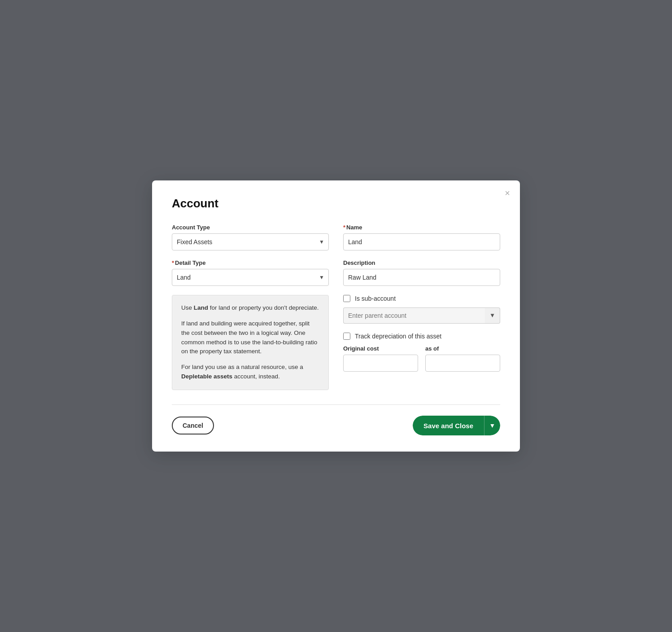 Image resolution: width=672 pixels, height=632 pixels. Describe the element at coordinates (457, 426) in the screenshot. I see `save-button-group: Save and Close ▼` at that location.